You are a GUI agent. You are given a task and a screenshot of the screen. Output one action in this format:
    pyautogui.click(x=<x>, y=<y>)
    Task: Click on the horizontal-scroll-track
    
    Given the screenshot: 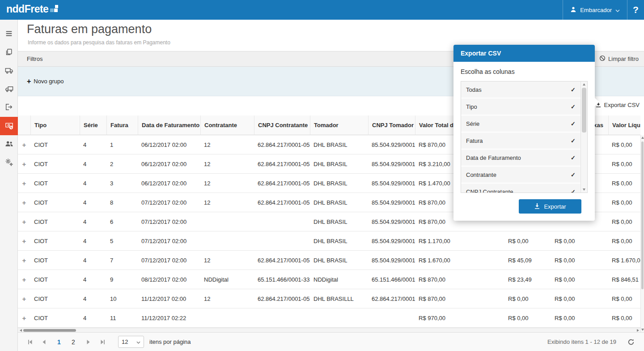 What is the action you would take?
    pyautogui.click(x=329, y=330)
    